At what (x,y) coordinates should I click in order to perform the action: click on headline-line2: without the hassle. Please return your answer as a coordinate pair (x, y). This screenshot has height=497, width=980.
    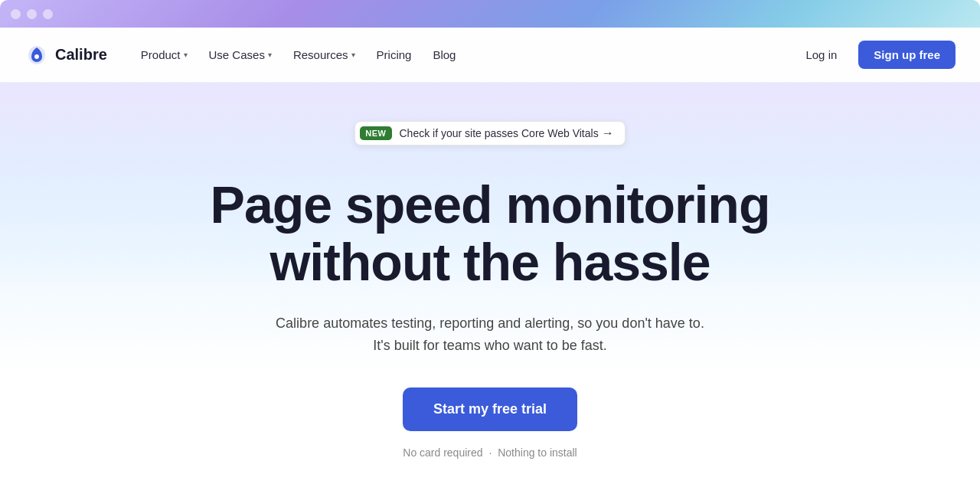
    Looking at the image, I should click on (490, 262).